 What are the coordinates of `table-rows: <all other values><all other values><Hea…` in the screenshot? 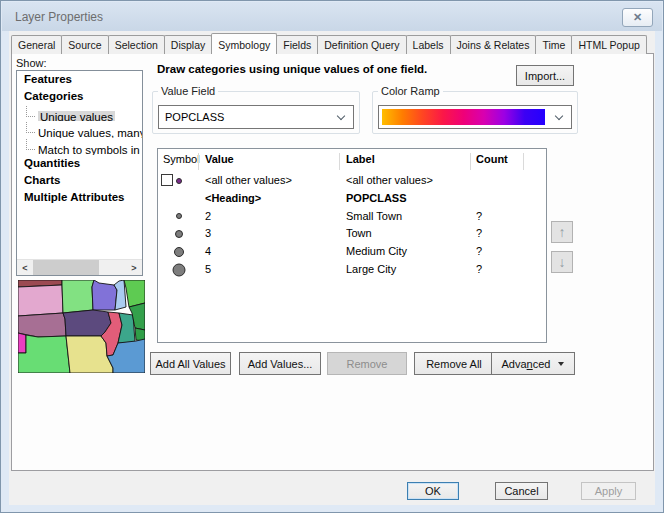 It's located at (352, 226).